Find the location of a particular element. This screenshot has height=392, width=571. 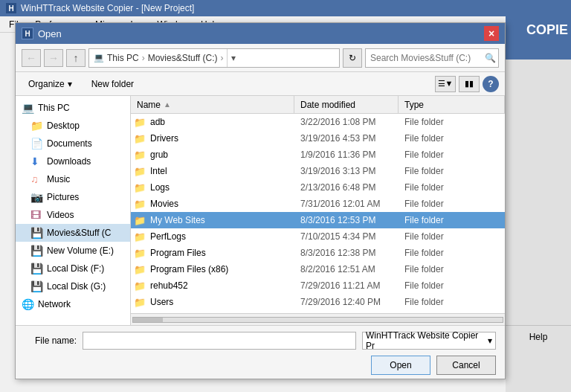

row-name-cell: 📁Program Files is located at coordinates (213, 253).